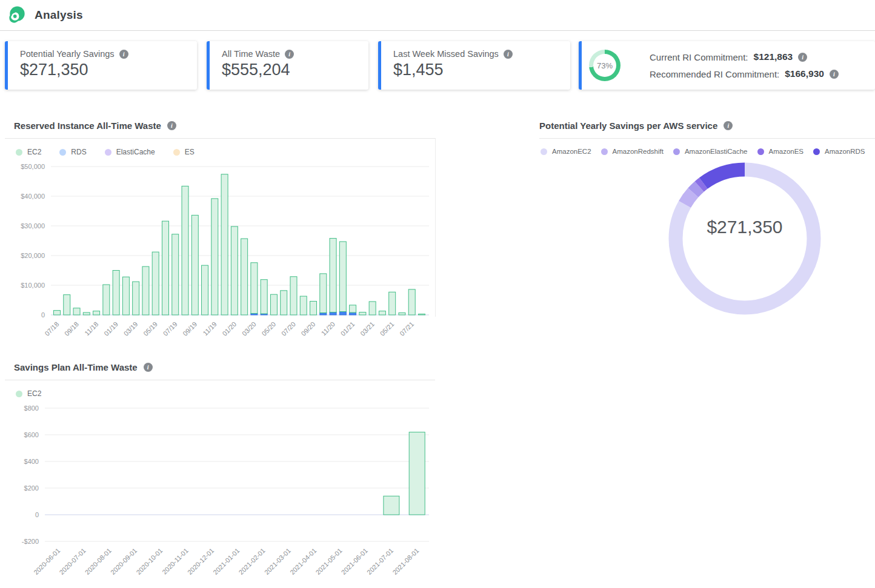  Describe the element at coordinates (105, 152) in the screenshot. I see `ri-waste-legend: EC2RDSElastiCacheES` at that location.